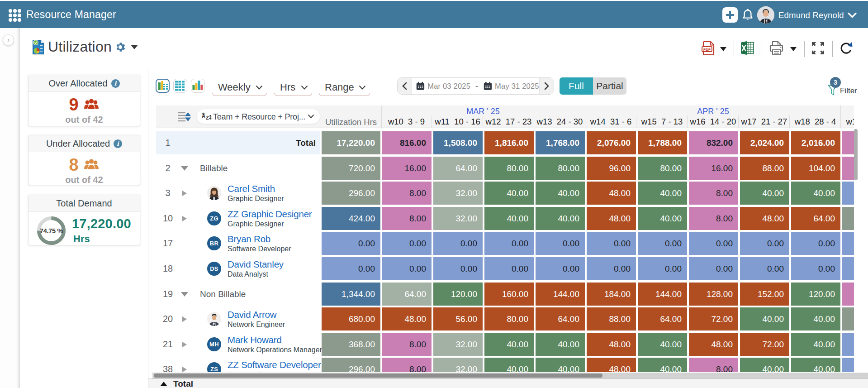 The width and height of the screenshot is (868, 388). Describe the element at coordinates (730, 15) in the screenshot. I see `add-button` at that location.